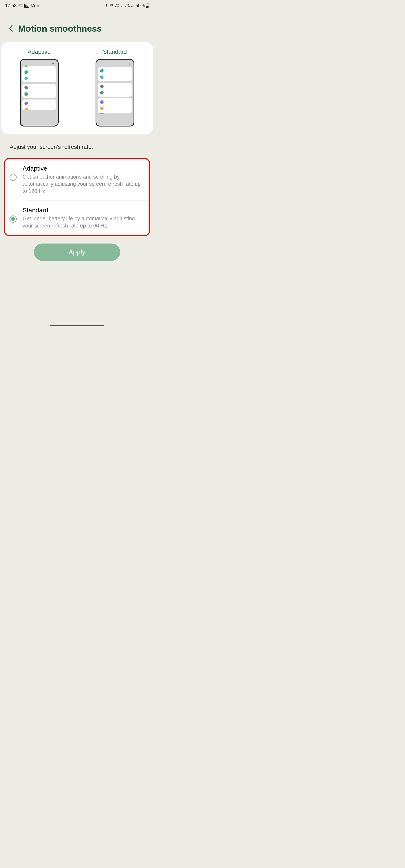  Describe the element at coordinates (83, 210) in the screenshot. I see `option-standard-title: Standard` at that location.